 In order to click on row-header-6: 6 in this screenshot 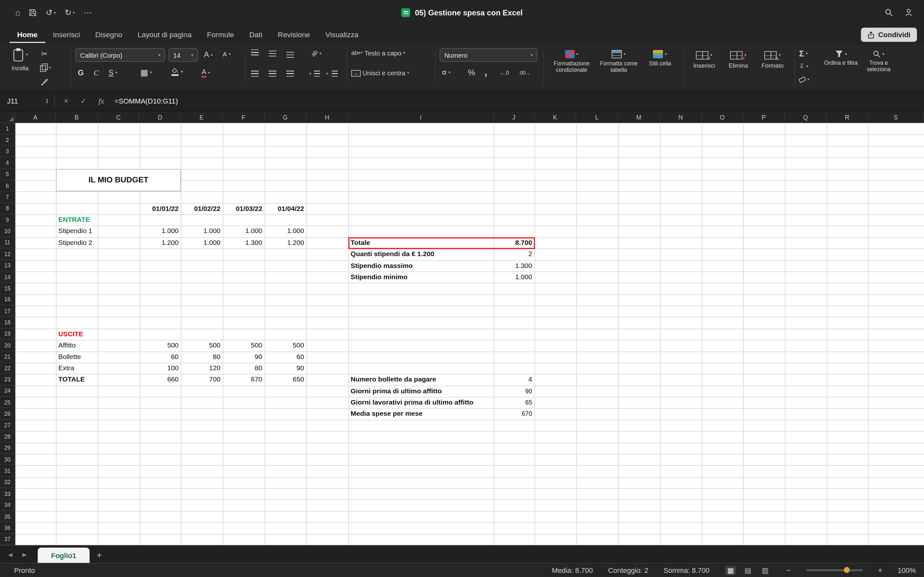, I will do `click(8, 186)`.